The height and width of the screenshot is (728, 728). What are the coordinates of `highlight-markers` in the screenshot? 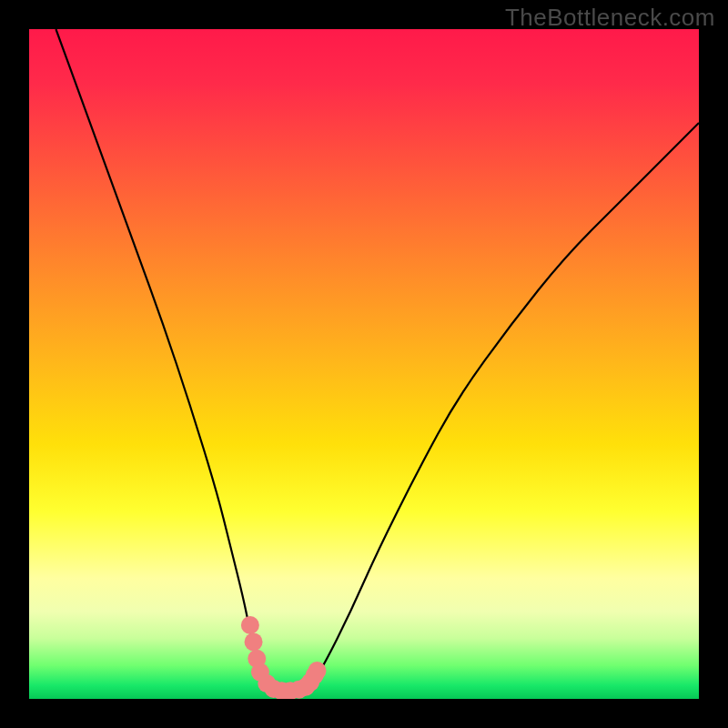 It's located at (284, 657).